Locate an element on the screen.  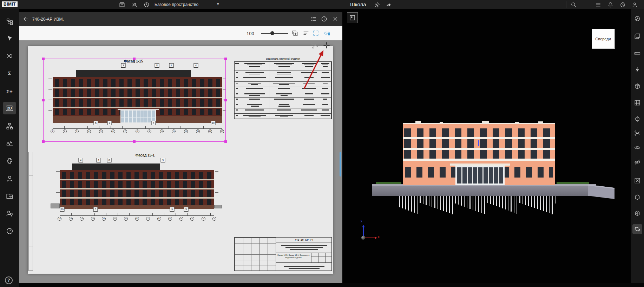
axis-bubble: 4 is located at coordinates (181, 219).